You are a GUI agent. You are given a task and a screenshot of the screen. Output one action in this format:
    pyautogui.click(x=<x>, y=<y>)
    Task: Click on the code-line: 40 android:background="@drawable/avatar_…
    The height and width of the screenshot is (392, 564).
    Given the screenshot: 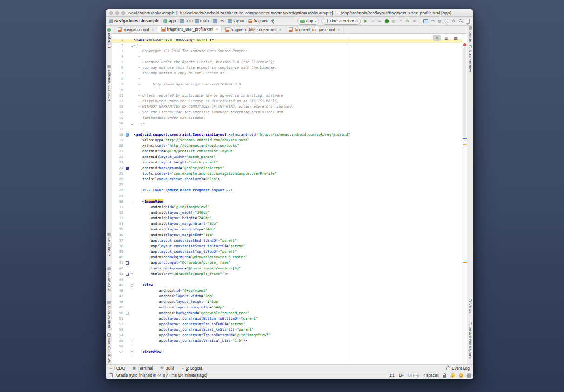 What is the action you would take?
    pyautogui.click(x=287, y=257)
    